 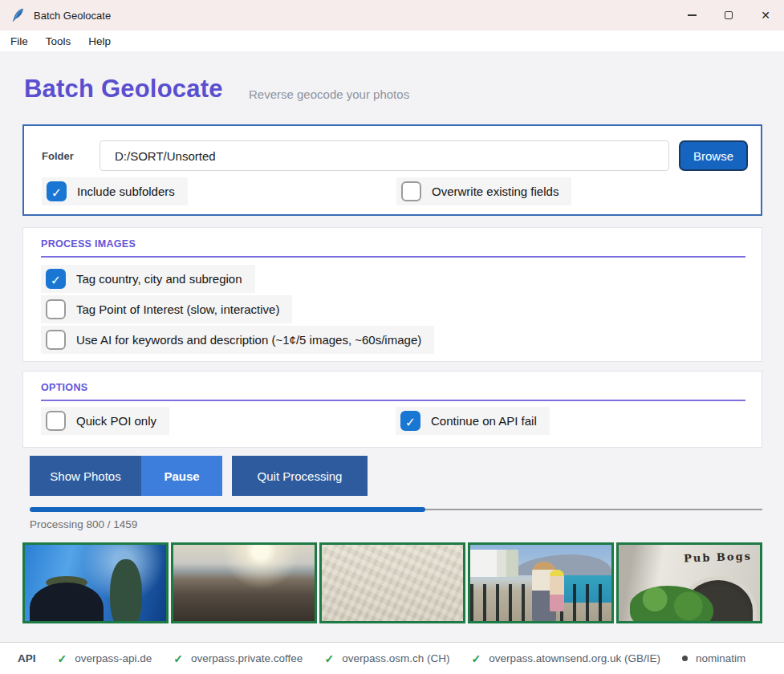 I want to click on menu-help: Help, so click(x=100, y=42).